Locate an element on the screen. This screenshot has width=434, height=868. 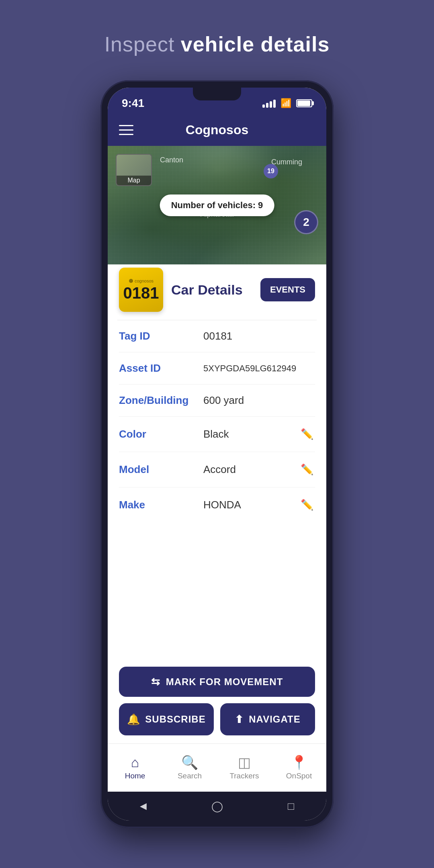
status-time: 9:41 is located at coordinates (133, 103).